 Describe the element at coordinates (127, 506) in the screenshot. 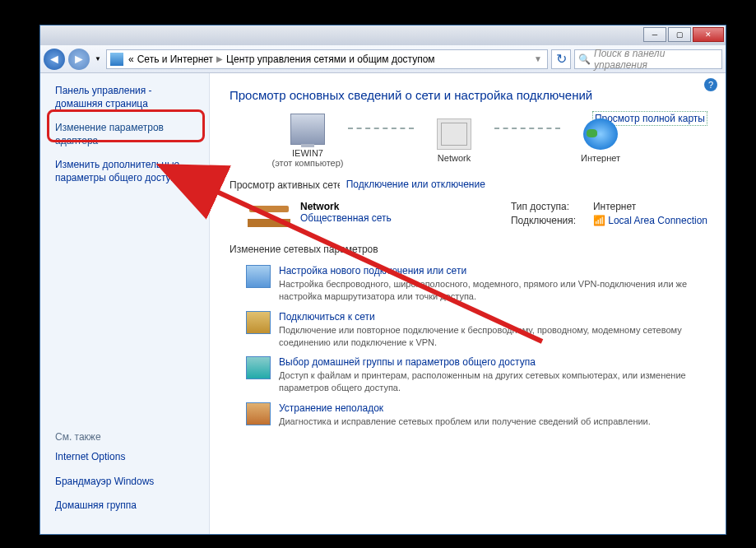

I see `see-also-homegroup: Домашняя группа` at that location.